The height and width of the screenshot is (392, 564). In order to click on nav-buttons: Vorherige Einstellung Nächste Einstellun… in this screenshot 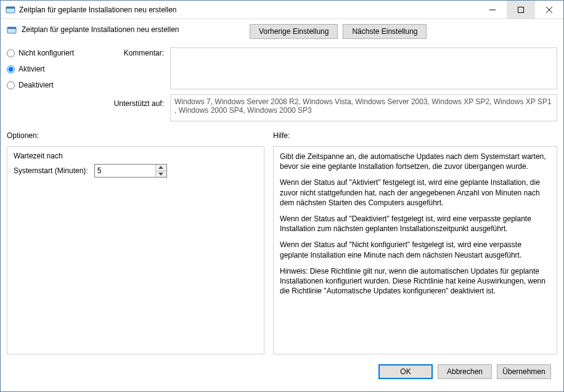, I will do `click(338, 31)`.